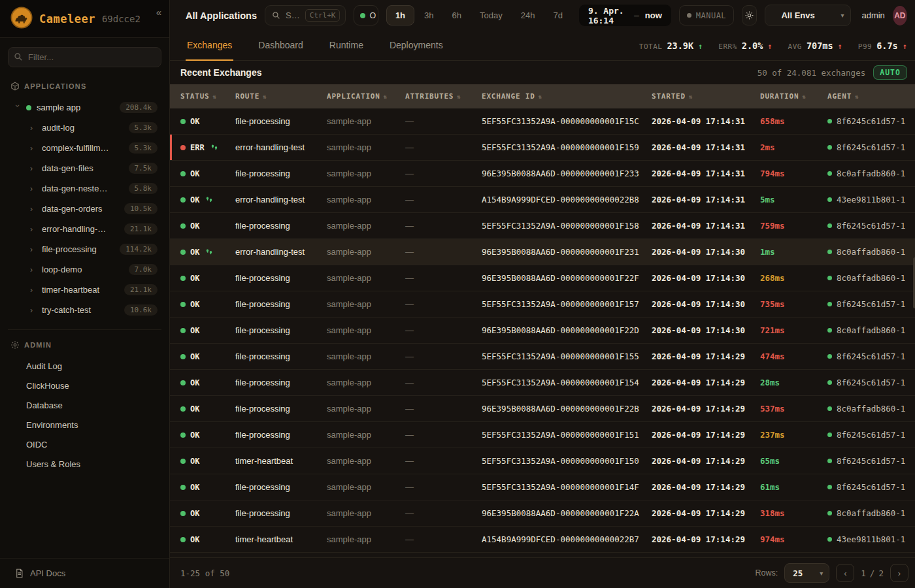 Image resolution: width=915 pixels, height=588 pixels. I want to click on time-range-button: 7d, so click(557, 16).